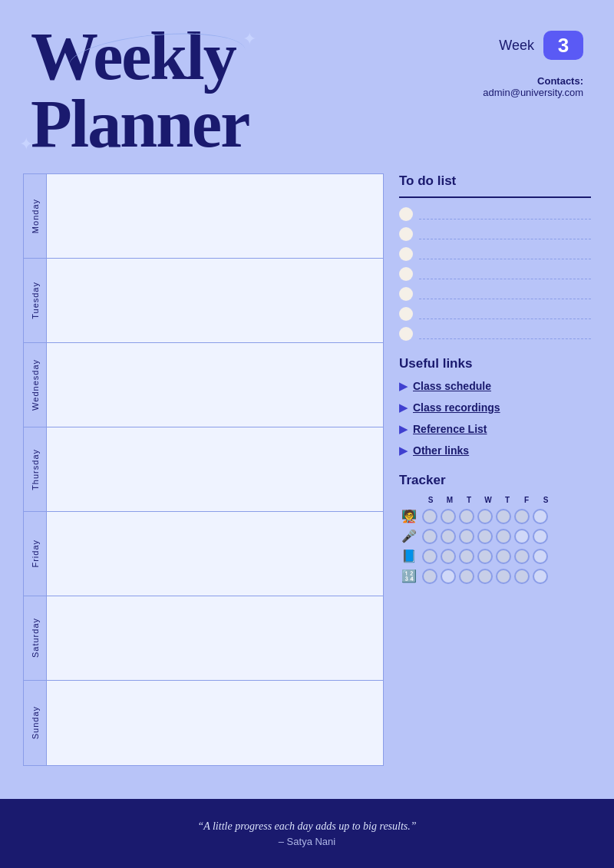 This screenshot has height=868, width=614. Describe the element at coordinates (517, 46) in the screenshot. I see `week-label: Week` at that location.